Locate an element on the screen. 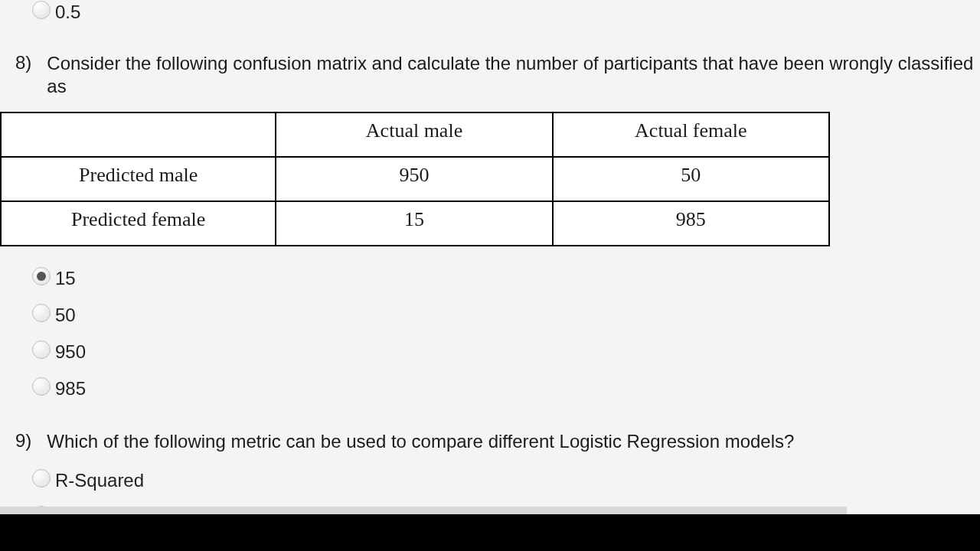 Image resolution: width=980 pixels, height=551 pixels. row-header-predicted-male: Predicted male is located at coordinates (138, 179).